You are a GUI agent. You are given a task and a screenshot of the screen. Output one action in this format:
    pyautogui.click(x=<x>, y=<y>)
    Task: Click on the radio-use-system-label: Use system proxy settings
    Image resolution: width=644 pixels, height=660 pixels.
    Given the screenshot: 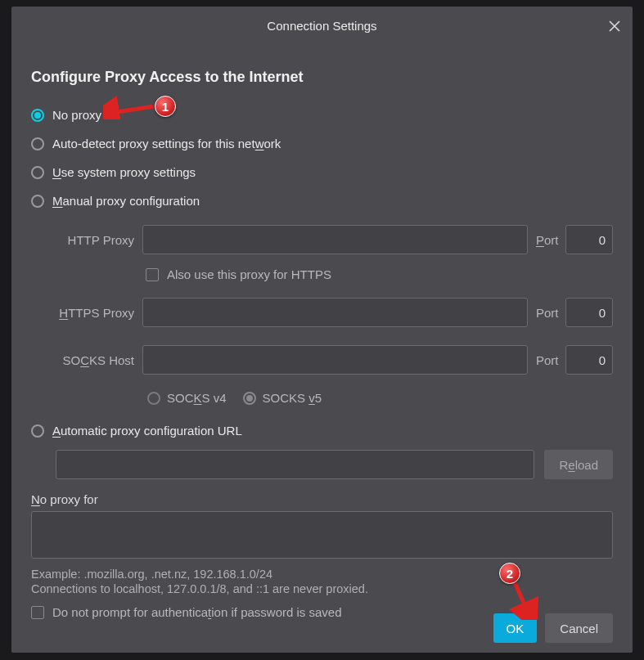 What is the action you would take?
    pyautogui.click(x=124, y=172)
    